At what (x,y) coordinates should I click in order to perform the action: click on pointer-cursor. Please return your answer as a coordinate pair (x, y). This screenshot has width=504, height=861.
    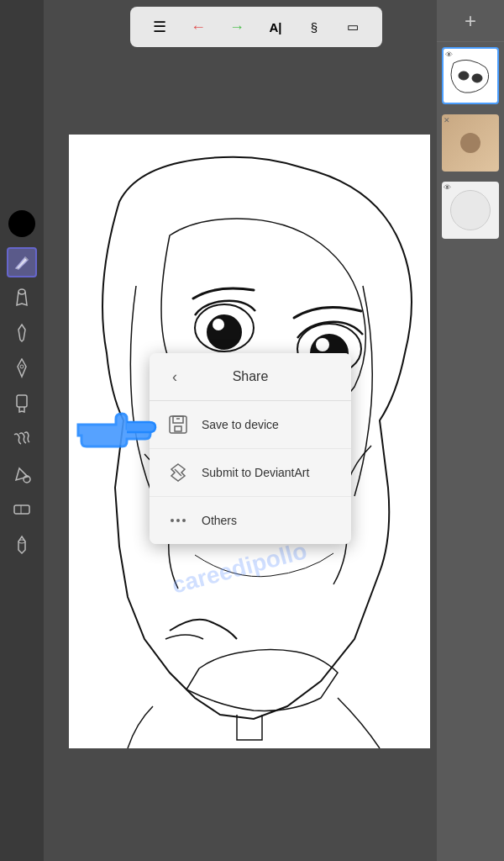
    Looking at the image, I should click on (116, 425).